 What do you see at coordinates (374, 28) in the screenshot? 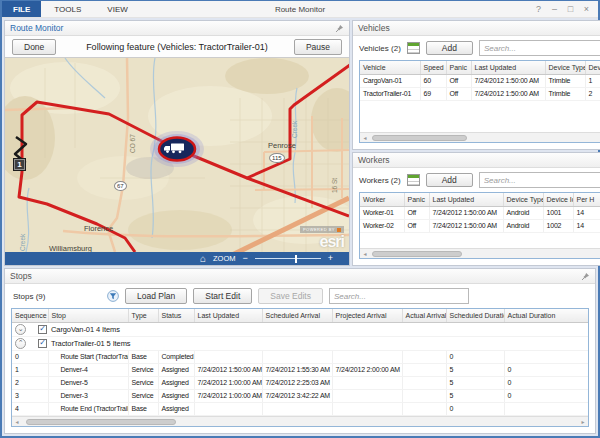
I see `panel-title: Vehicles` at bounding box center [374, 28].